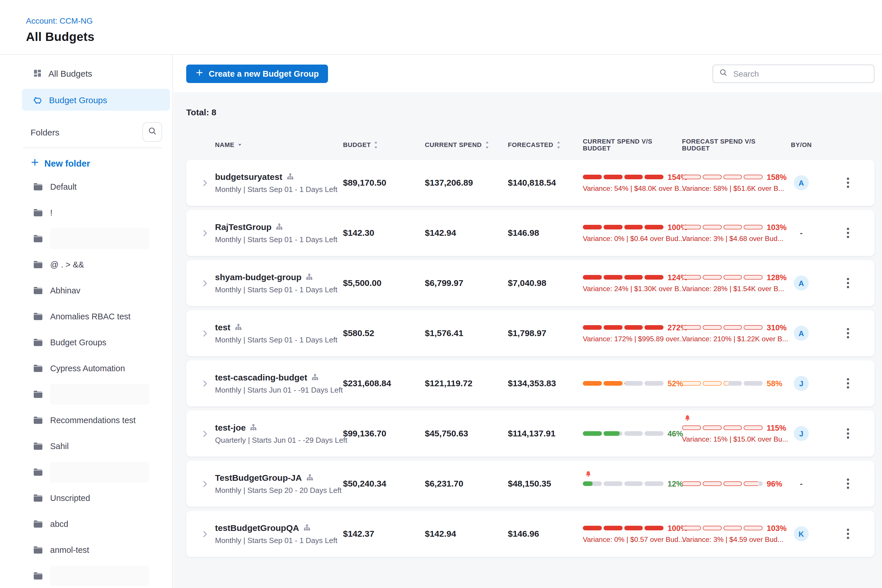  What do you see at coordinates (86, 524) in the screenshot?
I see `folder-item-abcd: abcd` at bounding box center [86, 524].